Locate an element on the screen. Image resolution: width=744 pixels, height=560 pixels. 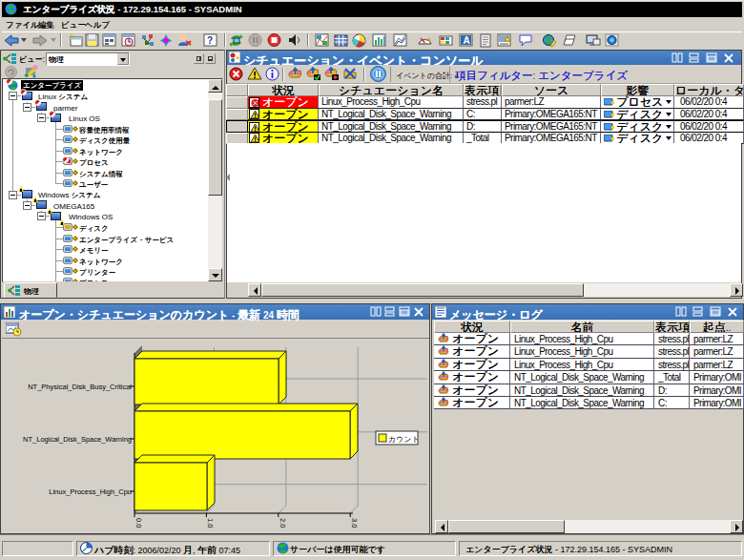
svg-text: A is located at coordinates (467, 40).